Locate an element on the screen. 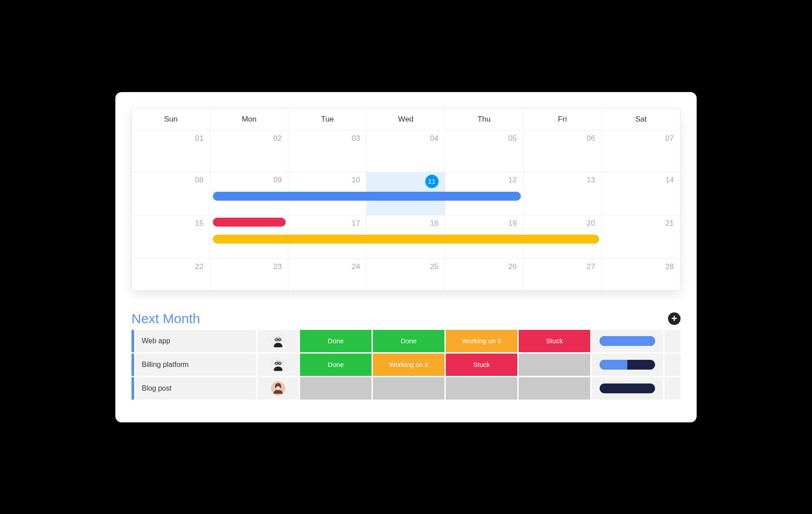 Image resolution: width=812 pixels, height=514 pixels. date-number: 07 is located at coordinates (670, 139).